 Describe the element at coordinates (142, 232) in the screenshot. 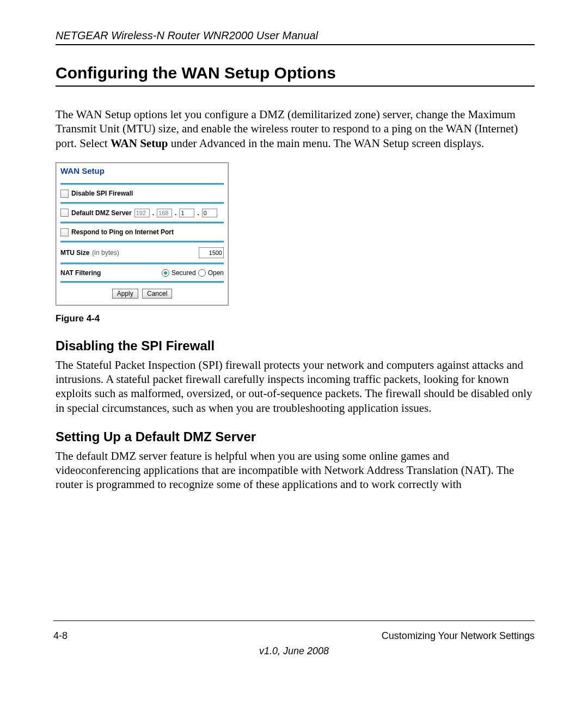

I see `row-ping: Respond to Ping on Internet Port` at that location.